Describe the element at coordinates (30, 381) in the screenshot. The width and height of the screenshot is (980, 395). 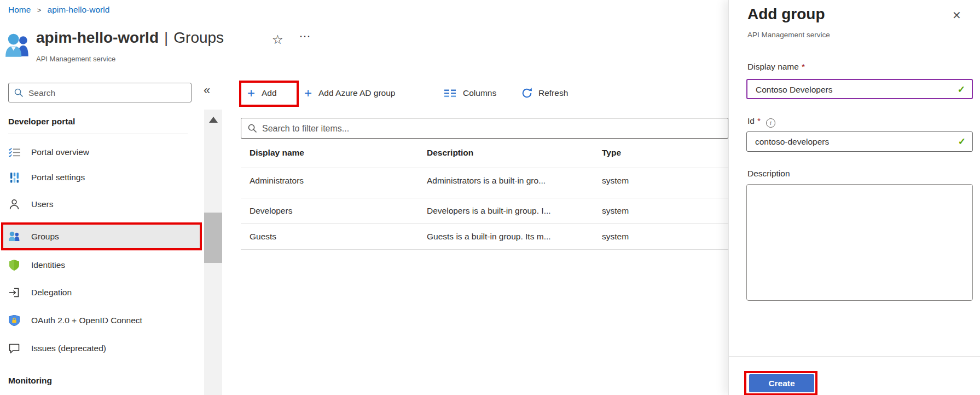
I see `sidebar-section-monitoring: Monitoring` at that location.